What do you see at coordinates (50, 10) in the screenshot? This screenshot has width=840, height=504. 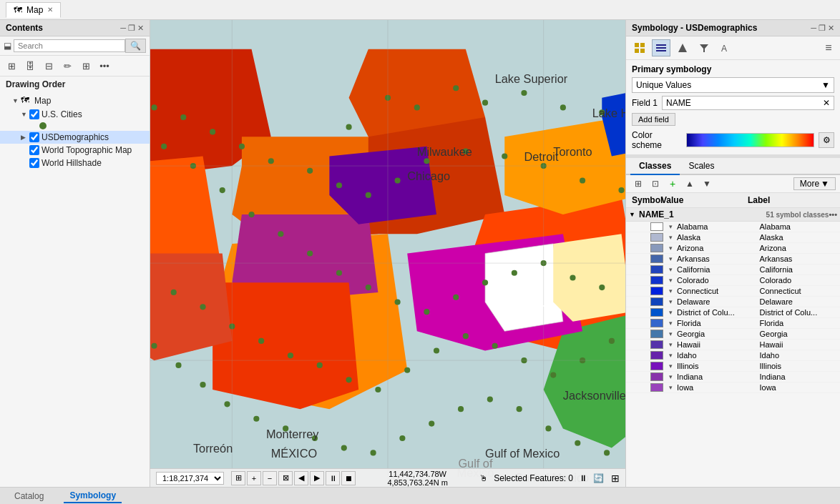 I see `map-tab-close: ✕` at bounding box center [50, 10].